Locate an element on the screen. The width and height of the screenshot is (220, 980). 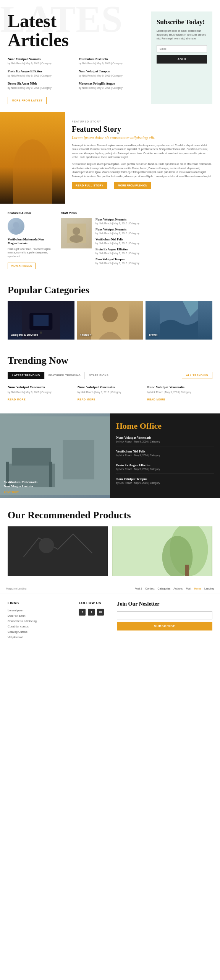
category-label-gadgets: Gadgets & Devices is located at coordinates (24, 335).